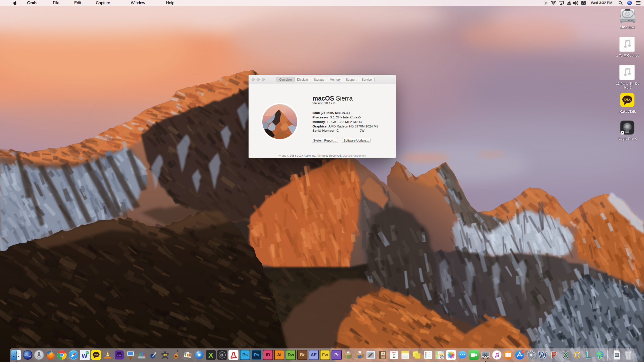  What do you see at coordinates (588, 355) in the screenshot?
I see `svg-text: L` at bounding box center [588, 355].